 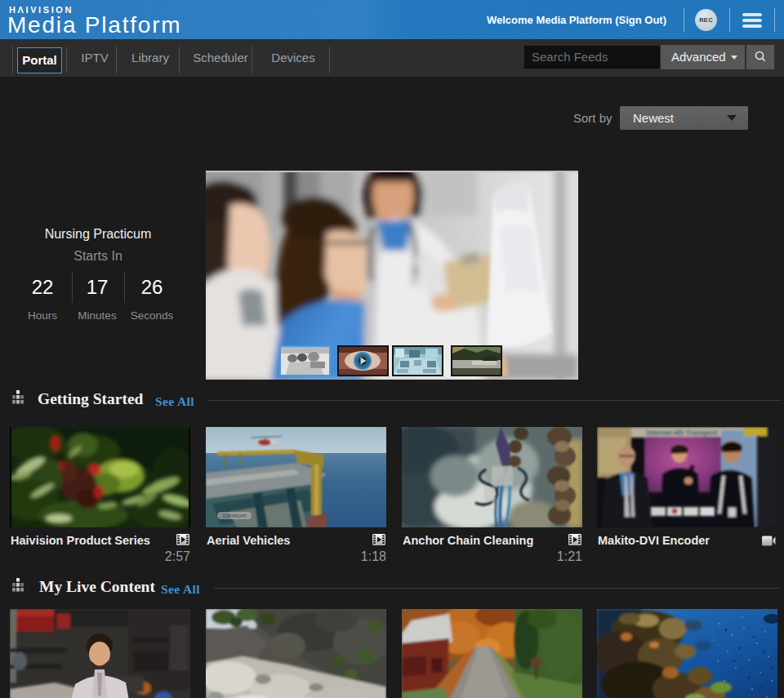 I want to click on svg-text: COPYRIGHT, so click(x=234, y=516).